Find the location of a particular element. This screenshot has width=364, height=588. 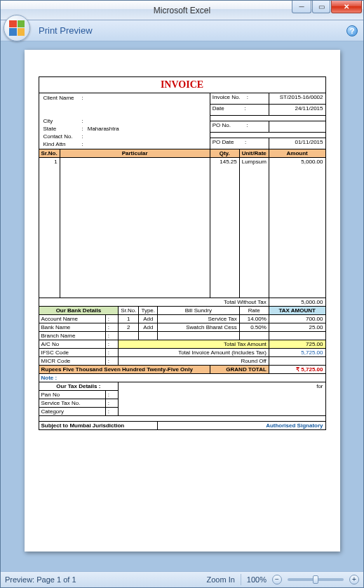

amount-in-words: Rupees Five Thousand Seven Hundred Twent… is located at coordinates (124, 370).